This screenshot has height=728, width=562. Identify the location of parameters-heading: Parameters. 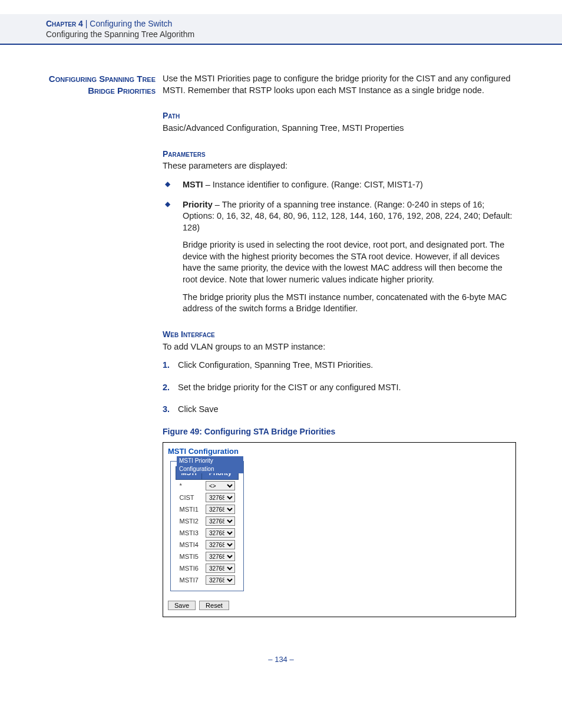
(339, 154).